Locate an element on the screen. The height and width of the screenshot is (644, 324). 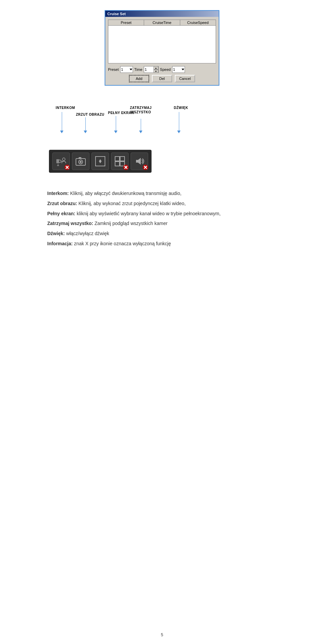
desc-zrzut: Zrzut obrazu: Kliknij, aby wykonać zrzut… is located at coordinates (162, 204).